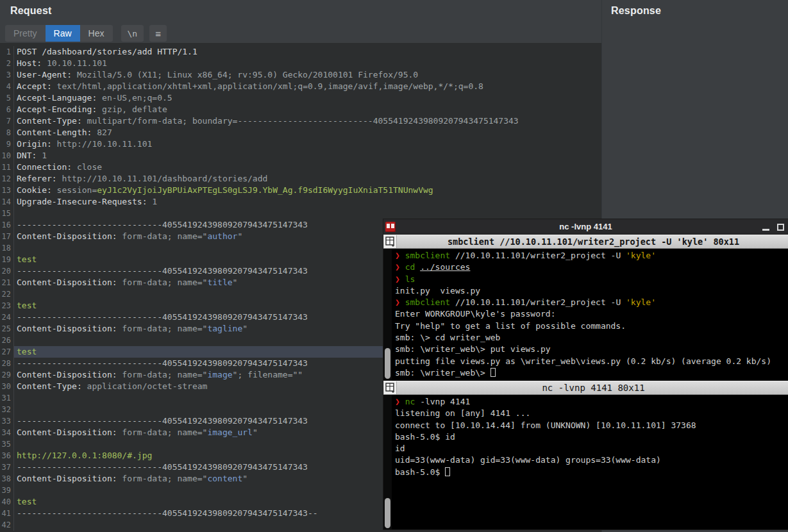 The image size is (788, 532). Describe the element at coordinates (591, 279) in the screenshot. I see `terminal-line: ❯ ls` at that location.